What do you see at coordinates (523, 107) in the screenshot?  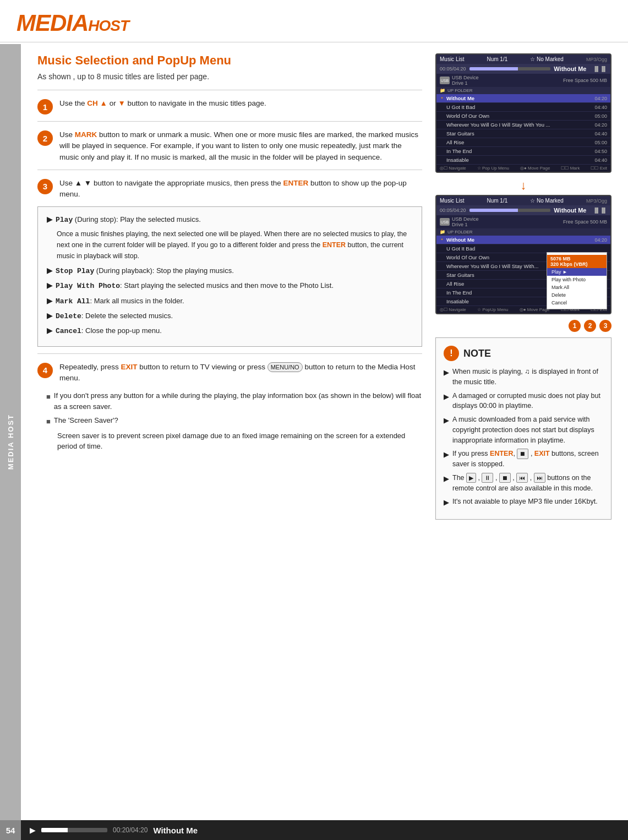 I see `screen-1-track-2: U Got It Bad 04:40` at bounding box center [523, 107].